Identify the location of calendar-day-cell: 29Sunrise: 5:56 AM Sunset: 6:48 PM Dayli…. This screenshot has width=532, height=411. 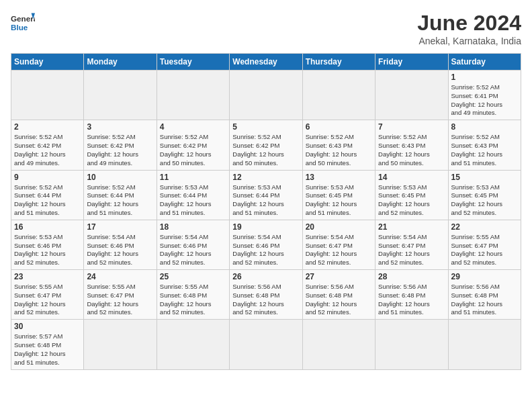
(484, 295).